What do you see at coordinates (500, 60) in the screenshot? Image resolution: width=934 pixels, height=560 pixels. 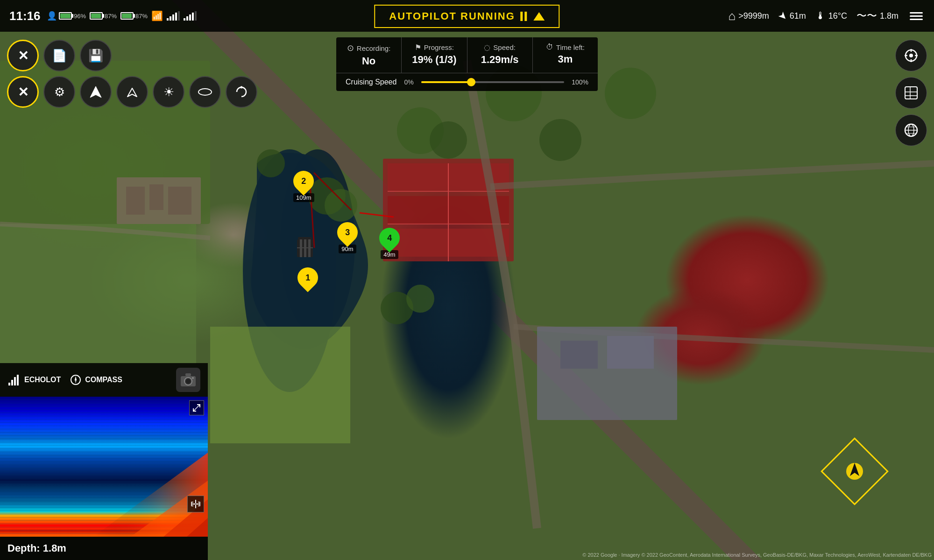 I see `speed-value: 1.29m/s` at bounding box center [500, 60].